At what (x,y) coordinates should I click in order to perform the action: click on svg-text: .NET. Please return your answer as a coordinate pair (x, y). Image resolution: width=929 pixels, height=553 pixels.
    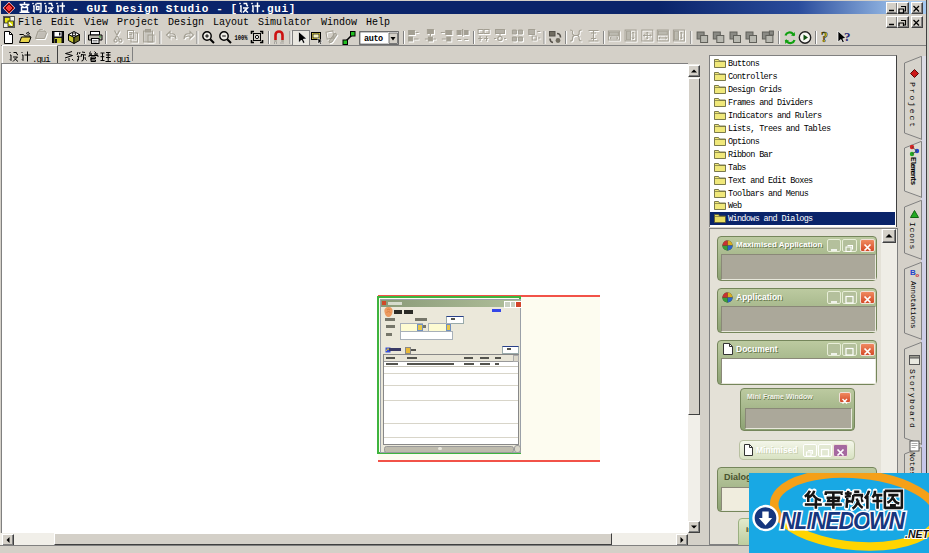
    Looking at the image, I should click on (917, 534).